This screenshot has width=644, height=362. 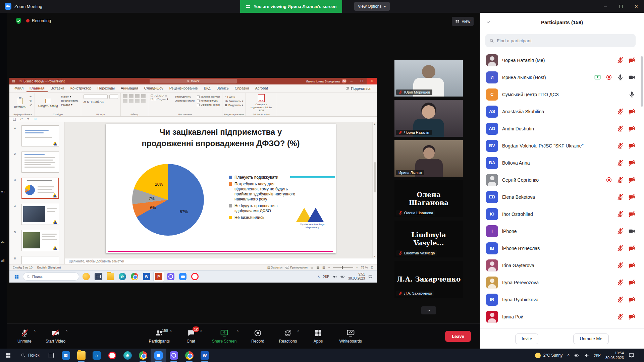 I want to click on view-options-button: View Options ▾, so click(x=372, y=6).